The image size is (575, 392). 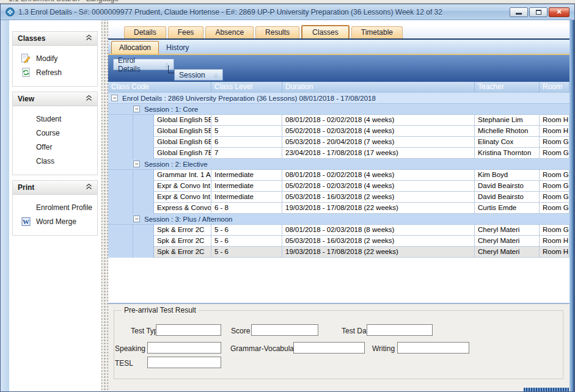 What do you see at coordinates (185, 348) in the screenshot?
I see `speaking-input` at bounding box center [185, 348].